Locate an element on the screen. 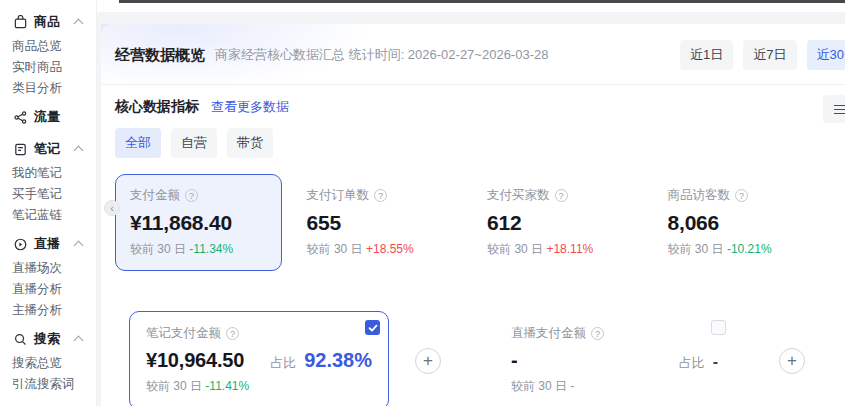 This screenshot has width=845, height=406. kpi-value: 612 is located at coordinates (556, 223).